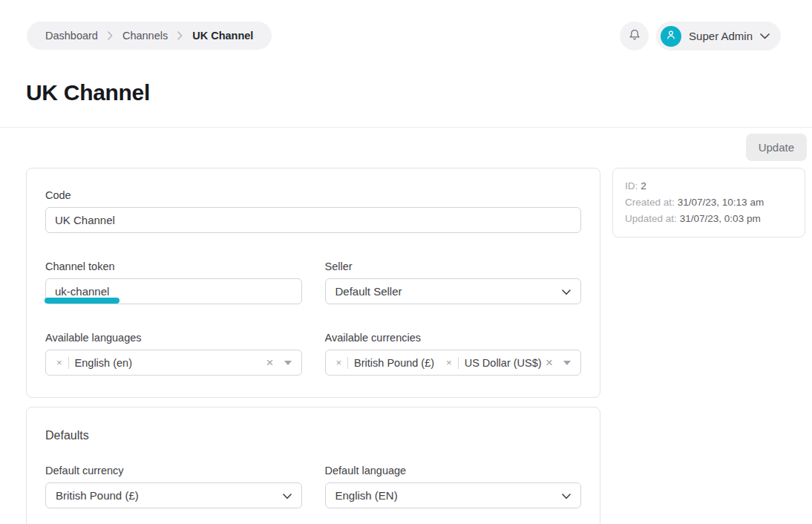  I want to click on meta-updated-row: Updated at:31/07/23, 0:03 pm, so click(709, 219).